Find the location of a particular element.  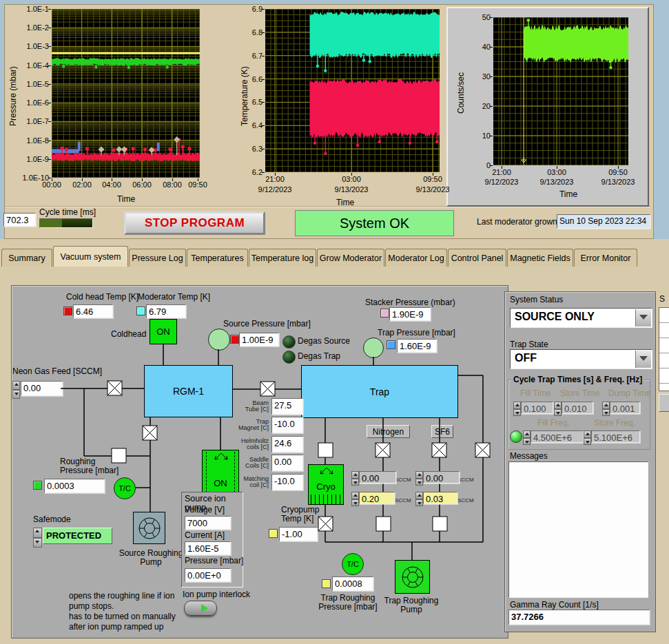

dump-time-spinner is located at coordinates (606, 408).